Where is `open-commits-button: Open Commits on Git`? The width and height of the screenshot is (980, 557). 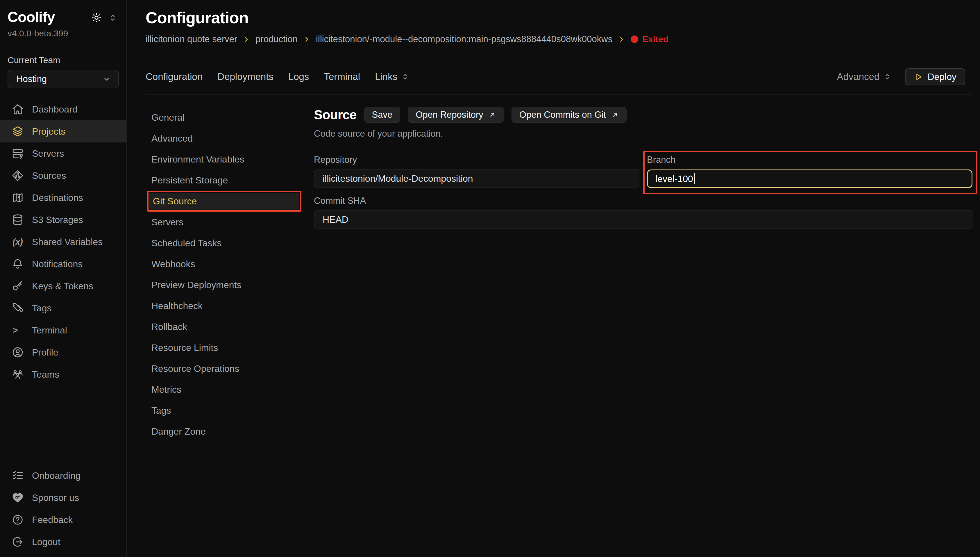 open-commits-button: Open Commits on Git is located at coordinates (569, 115).